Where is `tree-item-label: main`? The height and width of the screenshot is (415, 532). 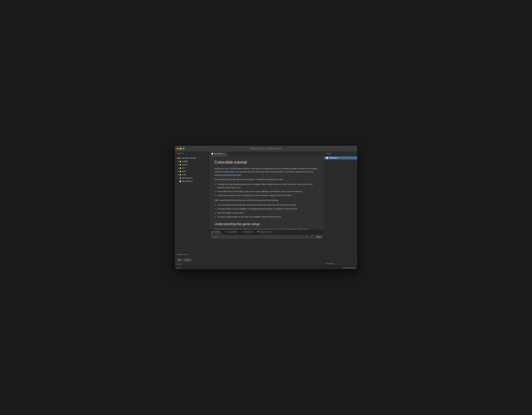
tree-item-label: main is located at coordinates (184, 174).